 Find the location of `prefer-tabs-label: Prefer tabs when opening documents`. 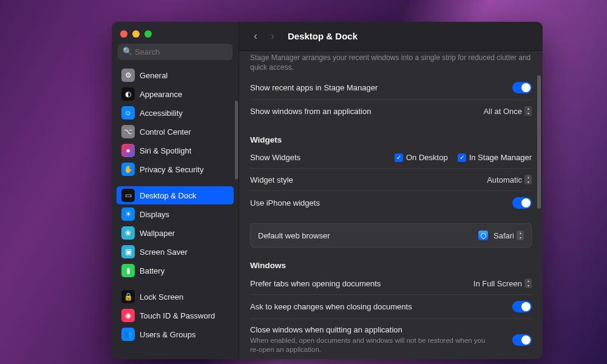

prefer-tabs-label: Prefer tabs when opening documents is located at coordinates (316, 284).